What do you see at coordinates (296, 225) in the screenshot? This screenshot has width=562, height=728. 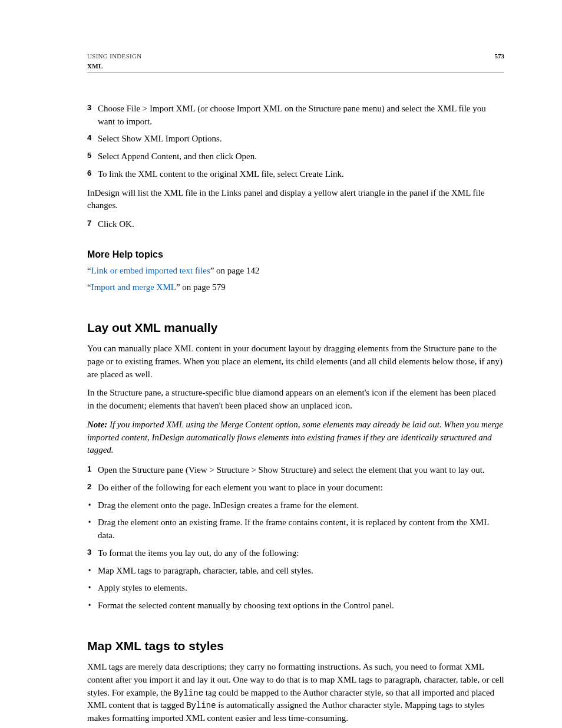 I see `step-item: 7 Click OK.` at bounding box center [296, 225].